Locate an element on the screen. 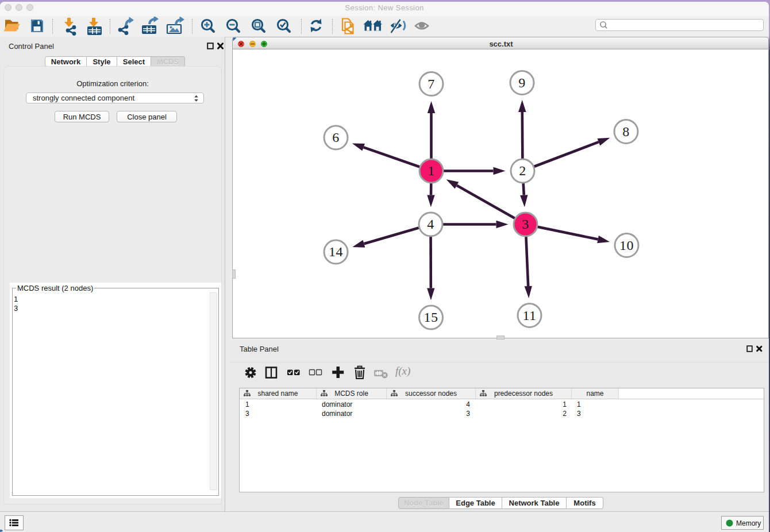  svg-text: 1 is located at coordinates (431, 171).